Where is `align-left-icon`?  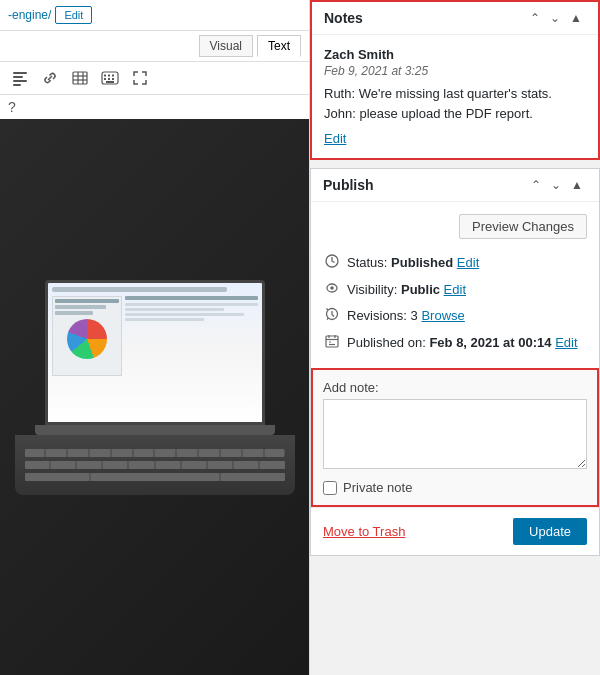
align-left-icon is located at coordinates (20, 78).